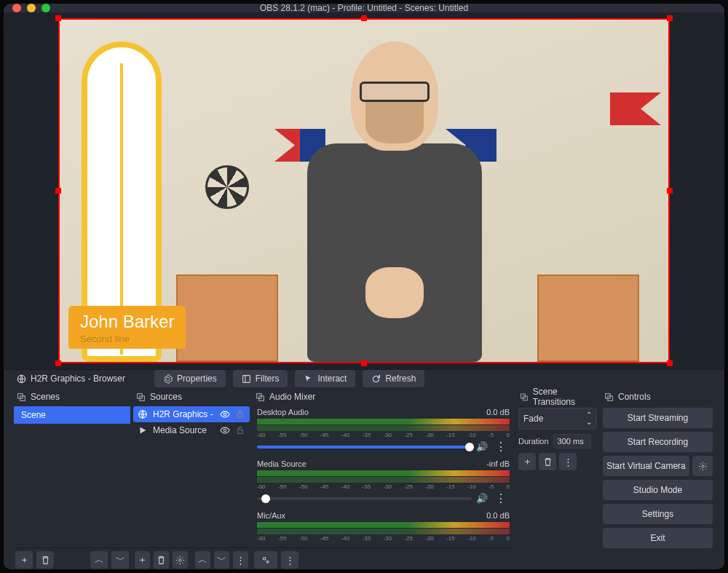 The image size is (728, 573). I want to click on source-down-button: ﹀, so click(221, 560).